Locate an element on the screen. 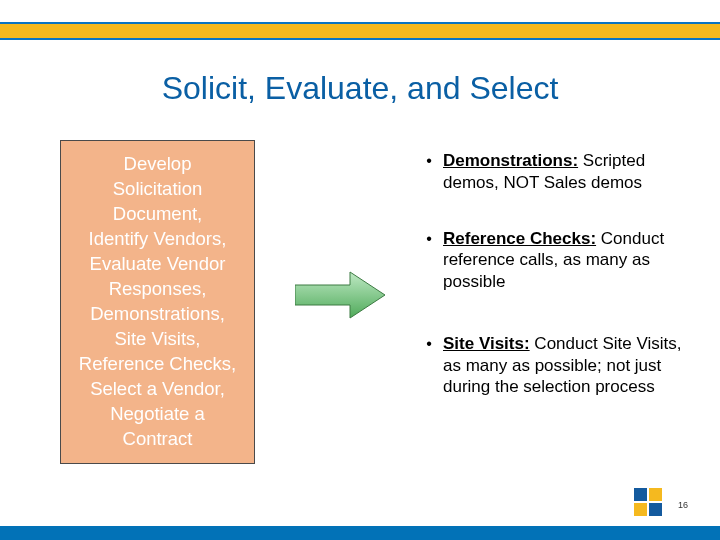 The width and height of the screenshot is (720, 540). process-line: Develop is located at coordinates (158, 164).